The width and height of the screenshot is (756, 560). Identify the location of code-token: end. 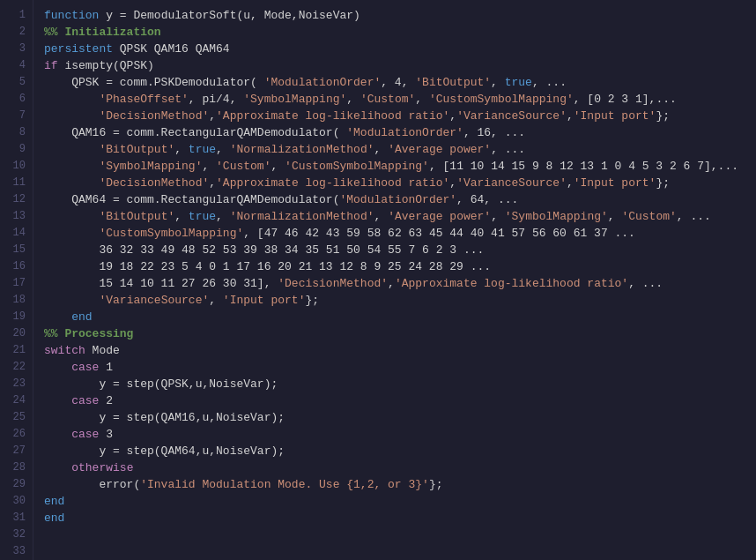
(69, 317).